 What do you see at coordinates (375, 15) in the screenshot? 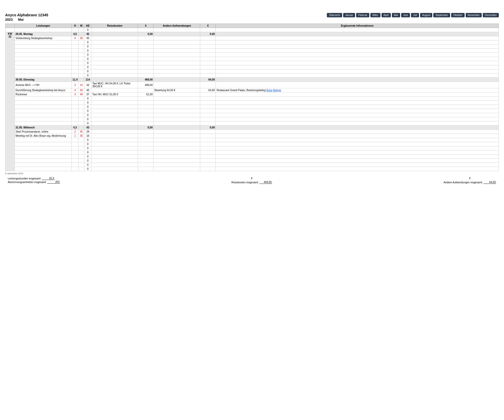
I see `nav-btn-märz: März` at bounding box center [375, 15].